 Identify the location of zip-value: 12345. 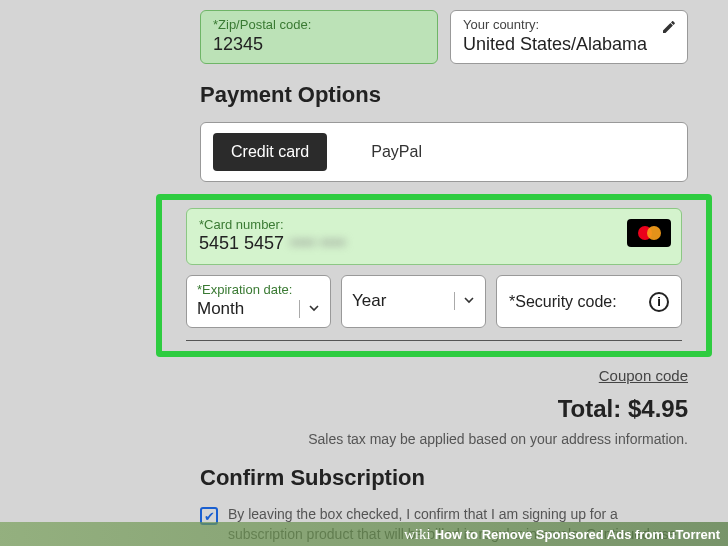
(319, 44).